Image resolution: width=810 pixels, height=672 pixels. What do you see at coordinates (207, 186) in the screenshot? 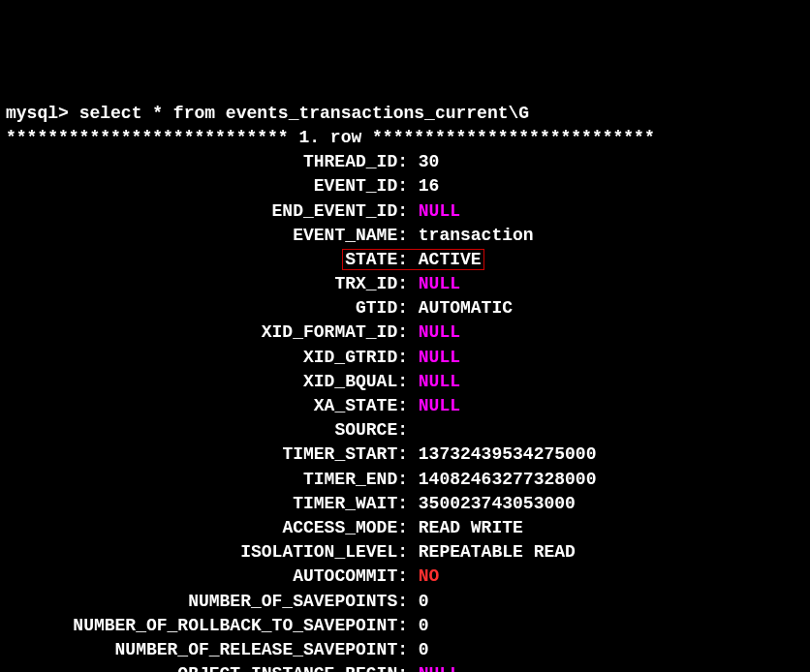
I see `field-label: EVENT_ID:` at bounding box center [207, 186].